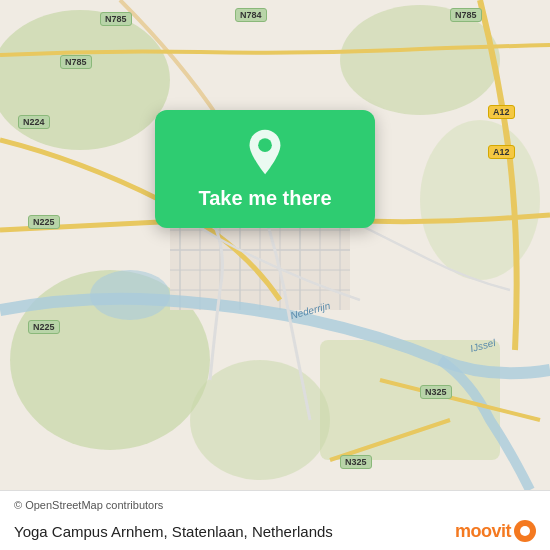 The width and height of the screenshot is (550, 550). Describe the element at coordinates (356, 462) in the screenshot. I see `road-label-n325-2: N325` at that location.